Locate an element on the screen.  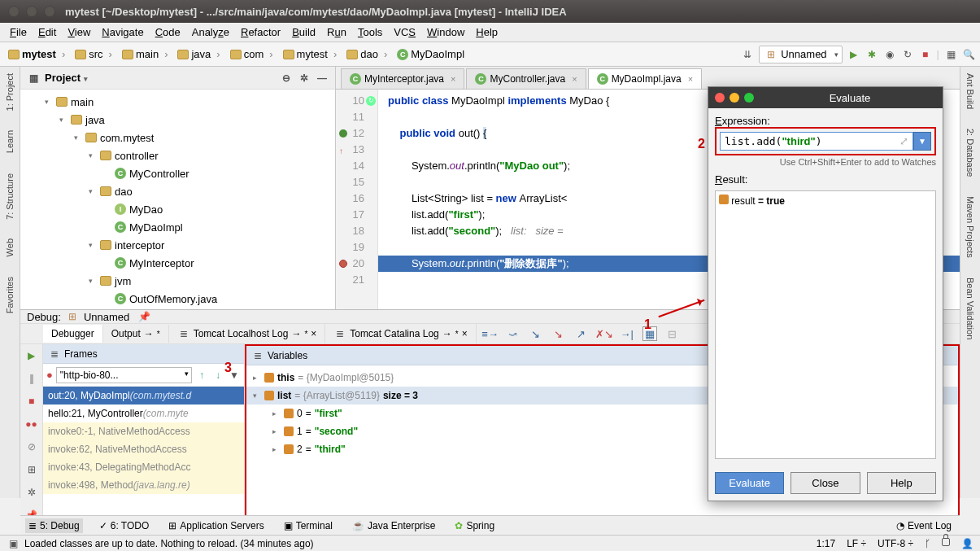
pin-icon: 📌 is located at coordinates (144, 317).